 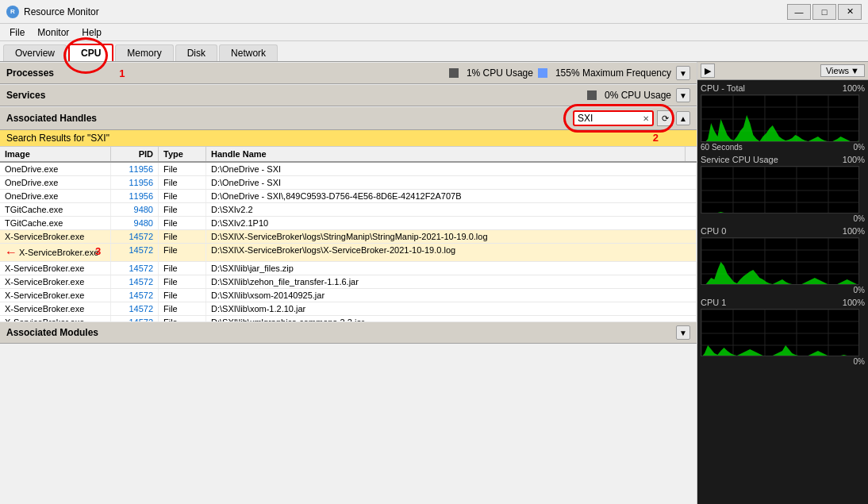 I want to click on menu-help: Help, so click(x=92, y=33).